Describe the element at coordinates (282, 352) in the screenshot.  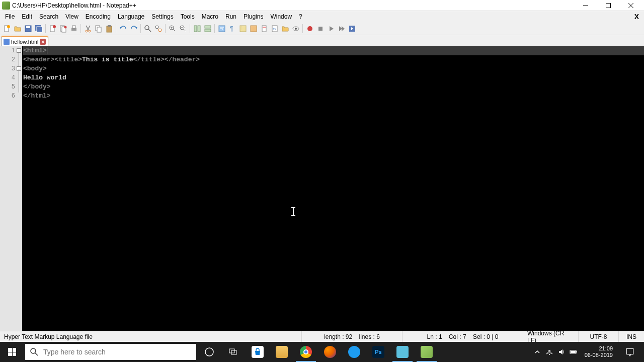
I see `taskbar-app-explorer` at that location.